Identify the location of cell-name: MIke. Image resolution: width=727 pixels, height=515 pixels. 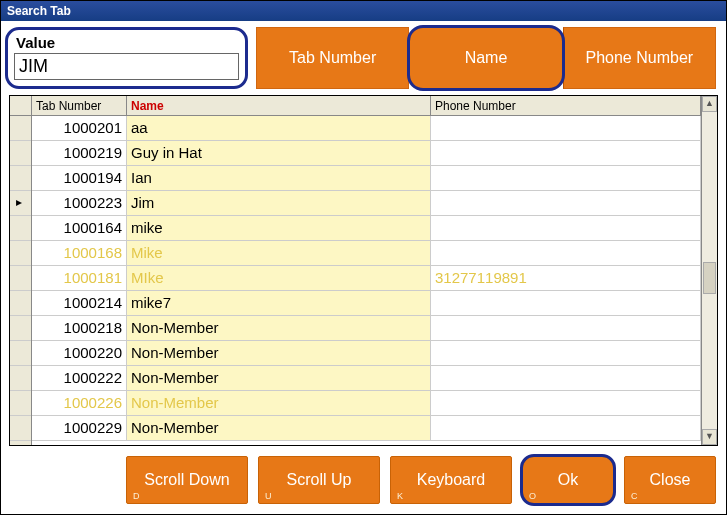
(279, 278).